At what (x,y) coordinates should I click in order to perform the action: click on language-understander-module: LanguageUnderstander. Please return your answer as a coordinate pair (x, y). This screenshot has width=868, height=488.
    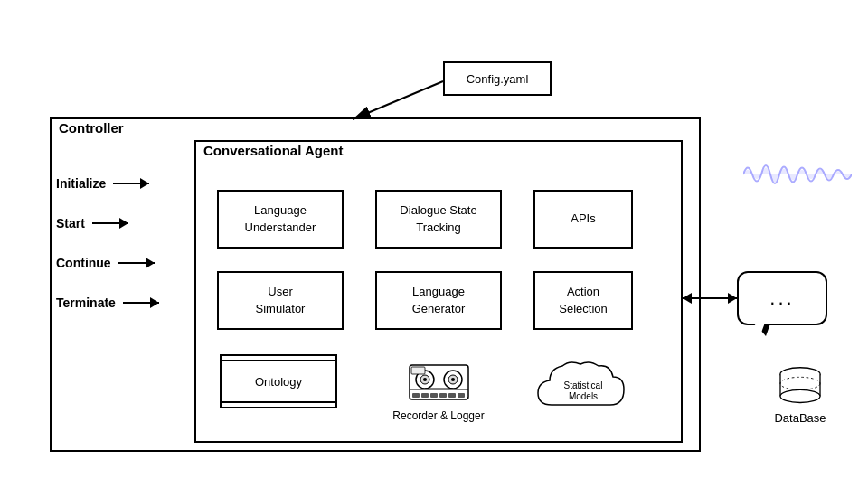
    Looking at the image, I should click on (280, 219).